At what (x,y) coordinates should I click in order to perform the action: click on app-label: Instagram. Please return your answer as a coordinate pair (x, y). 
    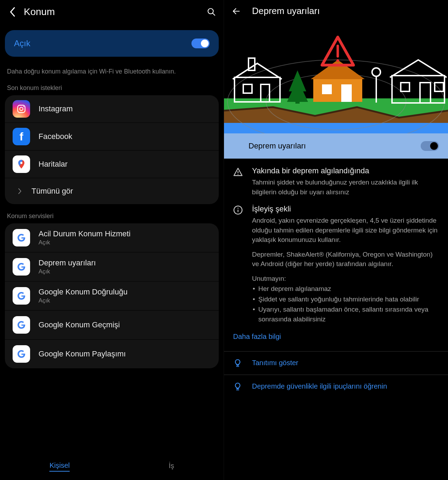
    Looking at the image, I should click on (56, 109).